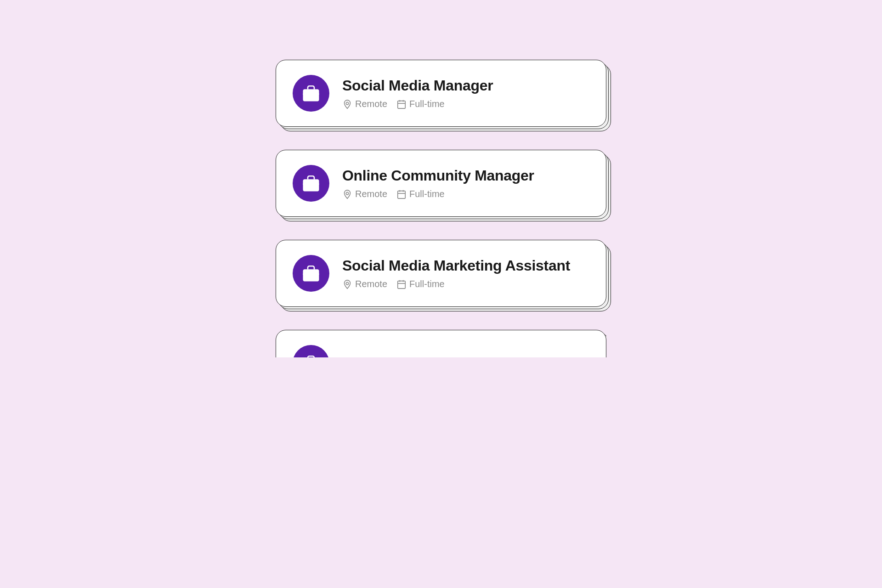 The image size is (882, 588). Describe the element at coordinates (456, 266) in the screenshot. I see `job-title: Social Media Marketing Assistant` at that location.